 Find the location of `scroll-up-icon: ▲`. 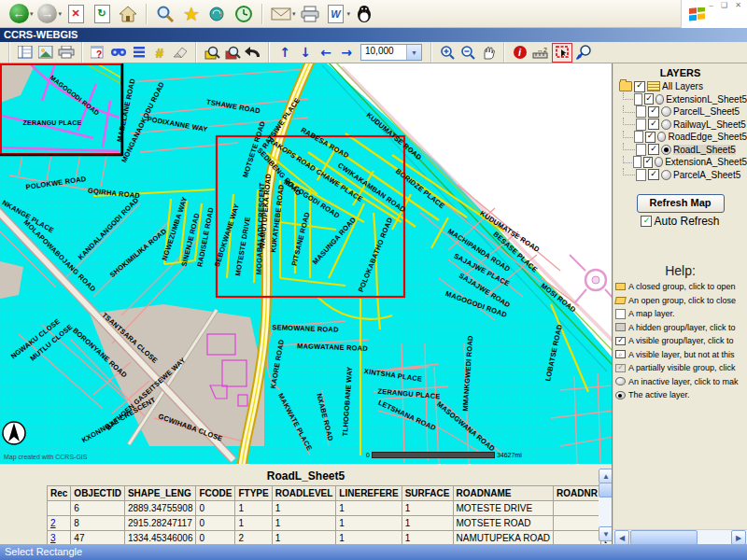

scroll-up-icon: ▲ is located at coordinates (605, 476).